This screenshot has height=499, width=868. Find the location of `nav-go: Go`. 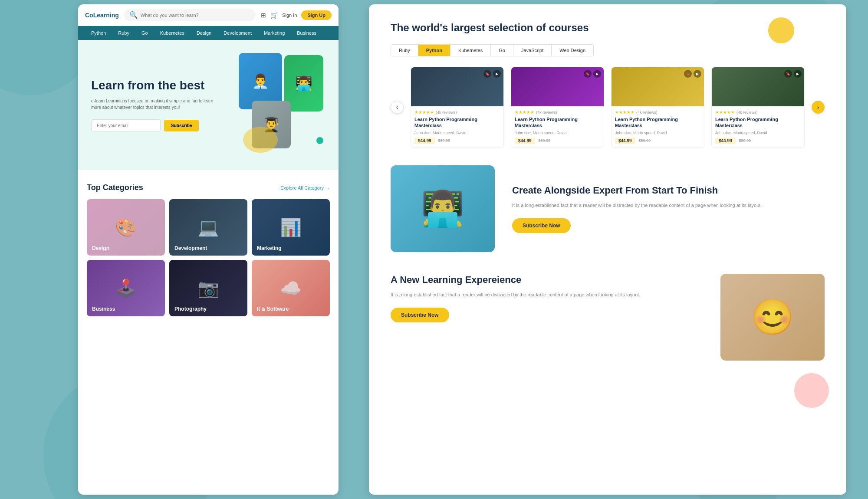

nav-go: Go is located at coordinates (145, 33).